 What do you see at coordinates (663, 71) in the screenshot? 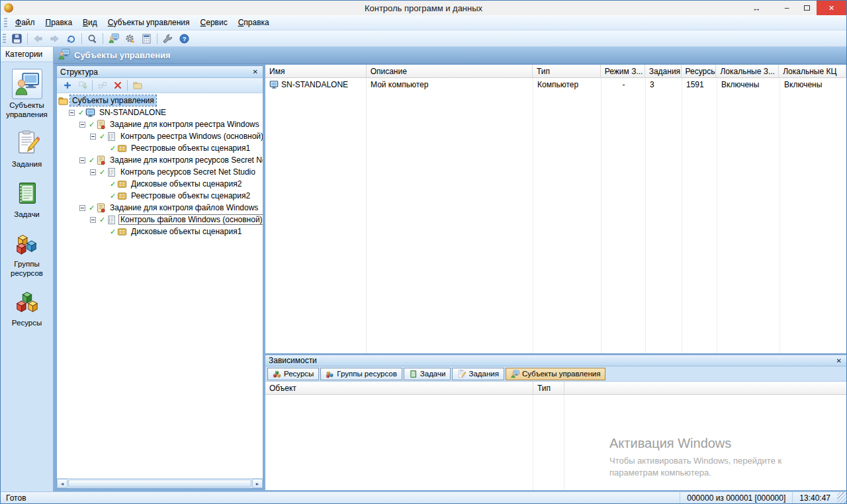
I see `column-header: Задания` at bounding box center [663, 71].